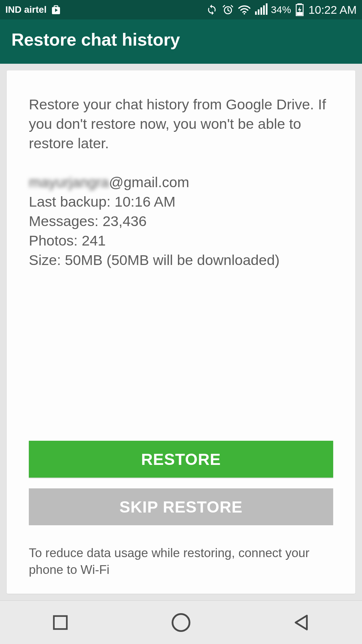 Image resolution: width=362 pixels, height=644 pixels. I want to click on wifi-icon, so click(244, 10).